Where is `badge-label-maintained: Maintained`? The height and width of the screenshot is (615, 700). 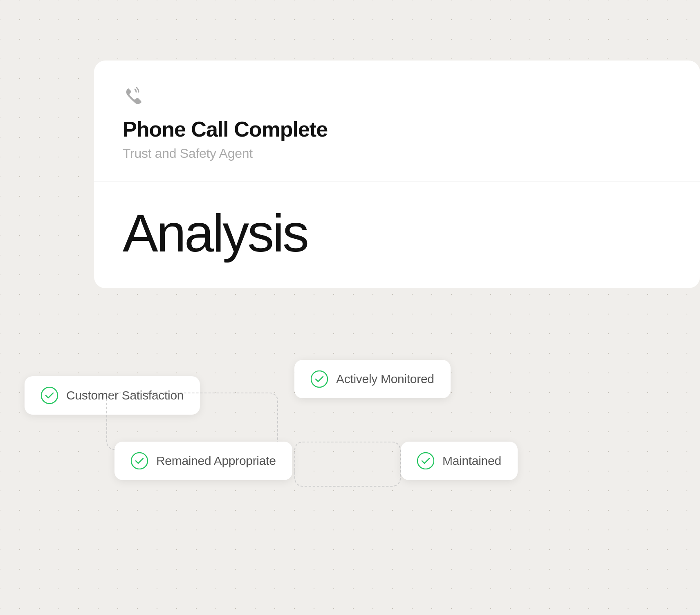 badge-label-maintained: Maintained is located at coordinates (472, 461).